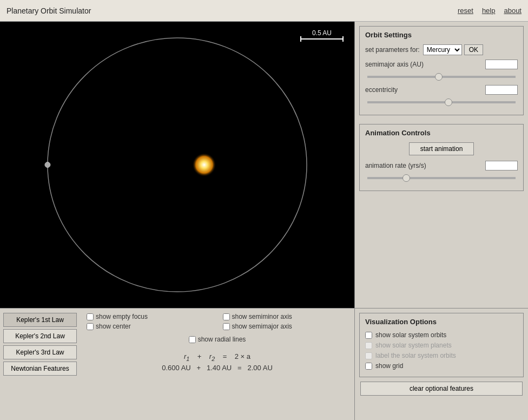 This screenshot has width=528, height=420. I want to click on semimajor-slider-container, so click(441, 76).